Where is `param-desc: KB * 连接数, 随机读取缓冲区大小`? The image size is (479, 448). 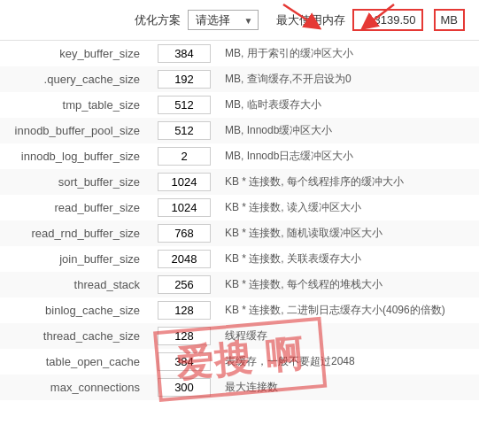
param-desc: KB * 连接数, 随机读取缓冲区大小 is located at coordinates (349, 234).